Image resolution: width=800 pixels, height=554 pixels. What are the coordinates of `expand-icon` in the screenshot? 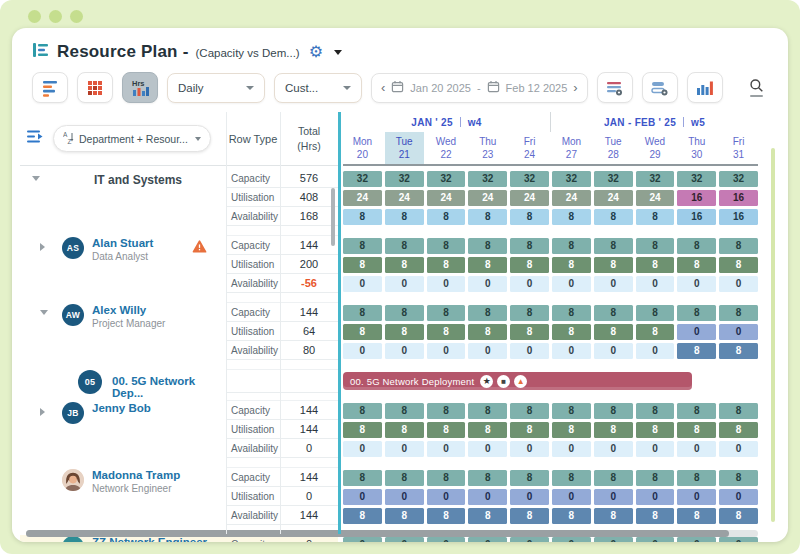 It's located at (42, 247).